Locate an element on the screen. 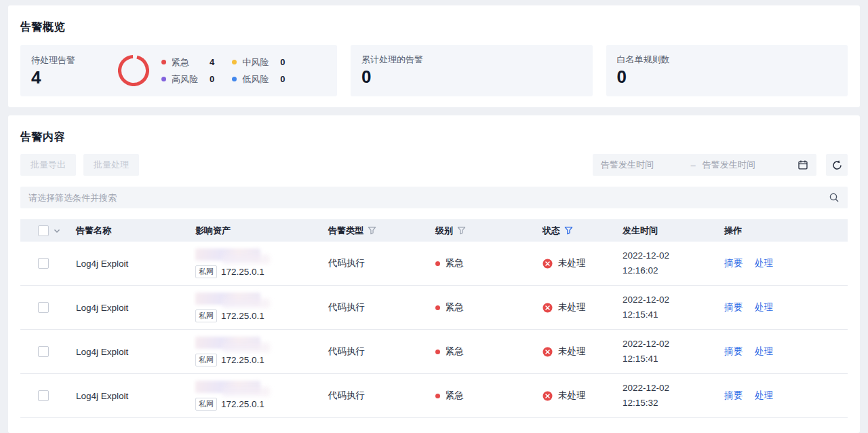 The image size is (868, 433). batch-export-button: 批量导出 is located at coordinates (48, 165).